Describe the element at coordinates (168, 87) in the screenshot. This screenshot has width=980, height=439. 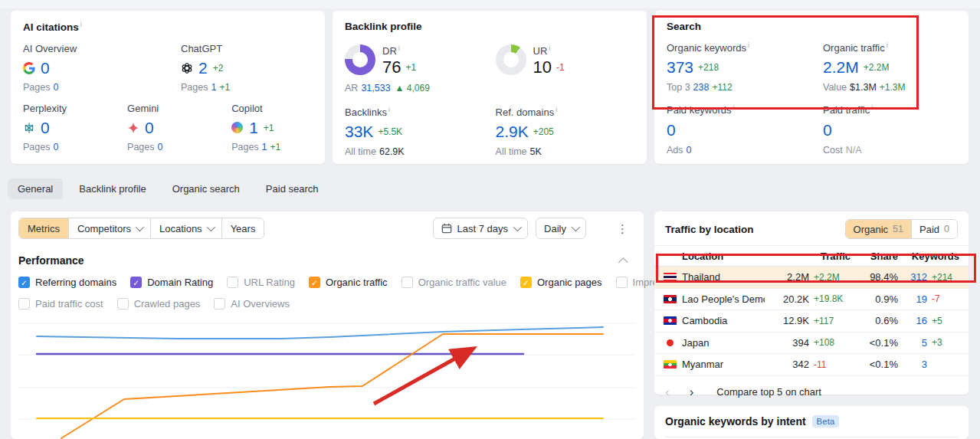
I see `ai-citations-card: AI citationsi AI Overview0Pages0ChatGPT2…` at that location.